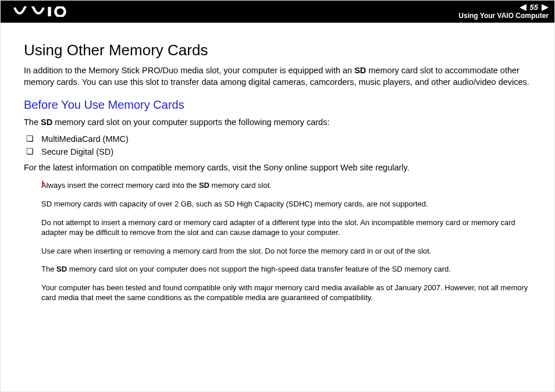 The image size is (555, 392). Describe the element at coordinates (33, 122) in the screenshot. I see `sub-intro-text: The` at that location.